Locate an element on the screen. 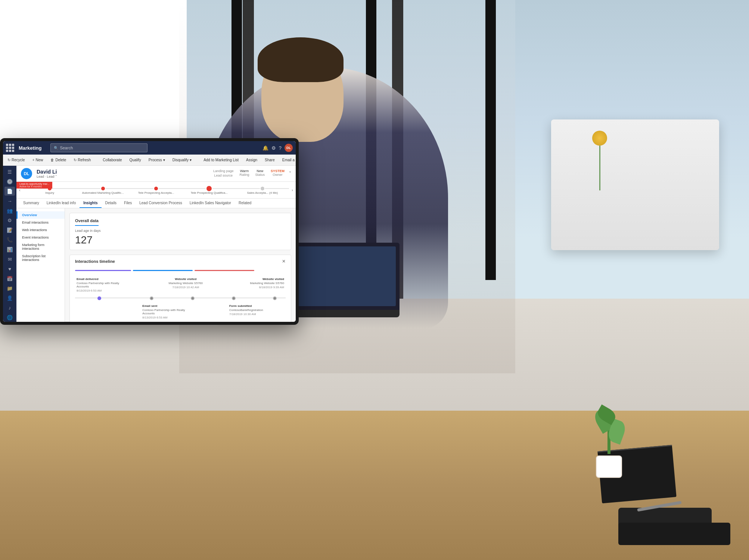  pipeline-active-label: Lead-to-opportunity mar... Active for 4 … is located at coordinates (34, 185).